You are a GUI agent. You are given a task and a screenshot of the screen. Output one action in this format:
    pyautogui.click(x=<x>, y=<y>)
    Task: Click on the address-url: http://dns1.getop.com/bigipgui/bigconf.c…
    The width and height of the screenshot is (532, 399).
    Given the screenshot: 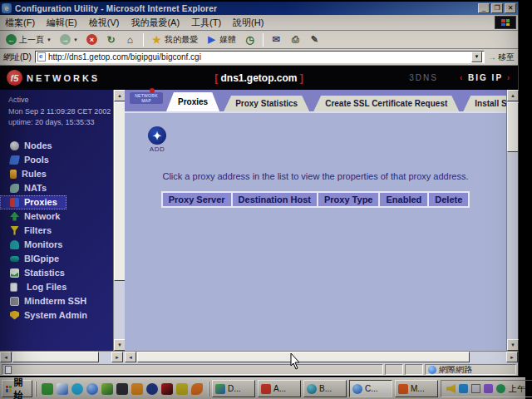 What is the action you would take?
    pyautogui.click(x=259, y=57)
    